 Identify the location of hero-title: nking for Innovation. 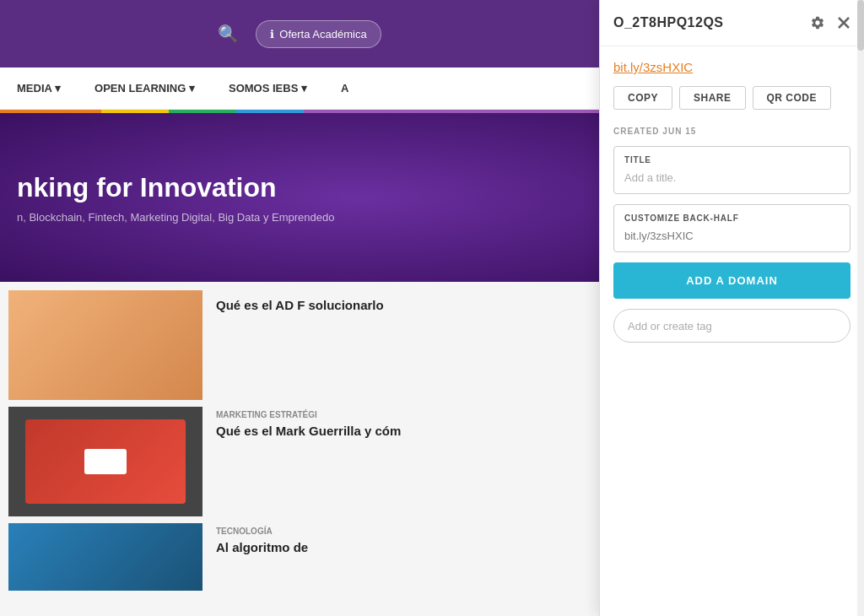
(176, 187).